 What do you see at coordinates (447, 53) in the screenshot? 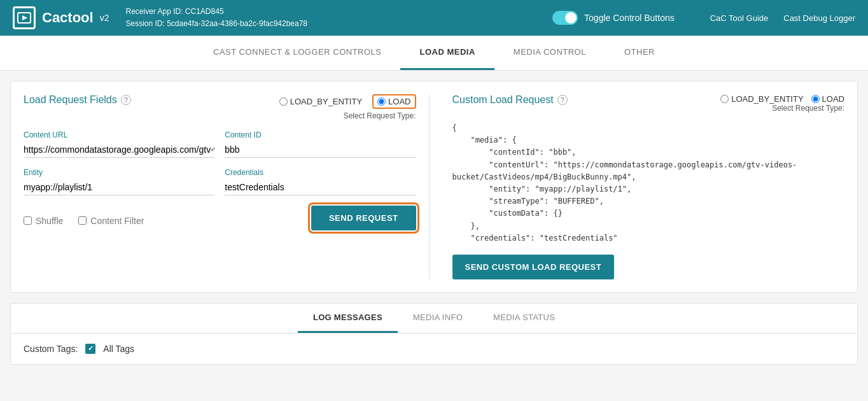
I see `tab-load-media: LOAD MEDIA` at bounding box center [447, 53].